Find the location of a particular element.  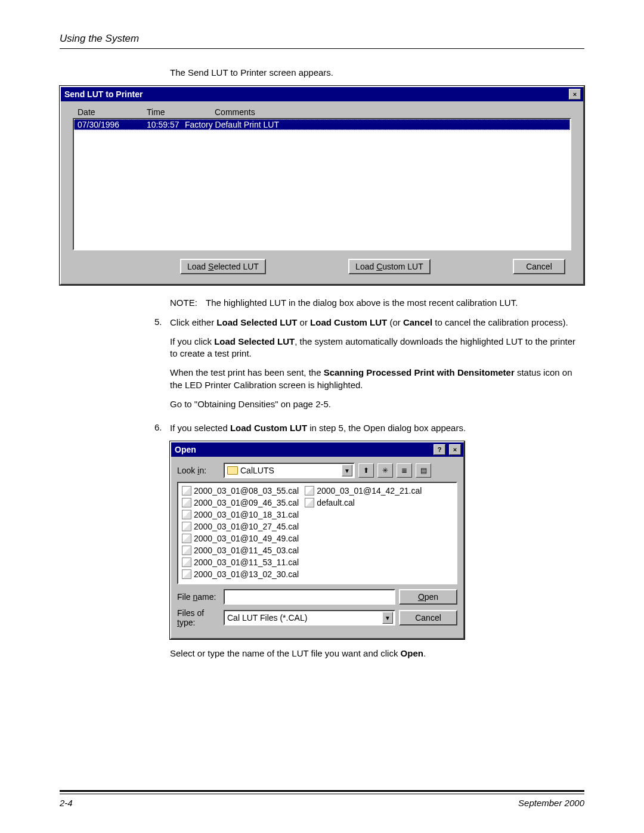

up-folder-icon: ⬆ is located at coordinates (366, 470).